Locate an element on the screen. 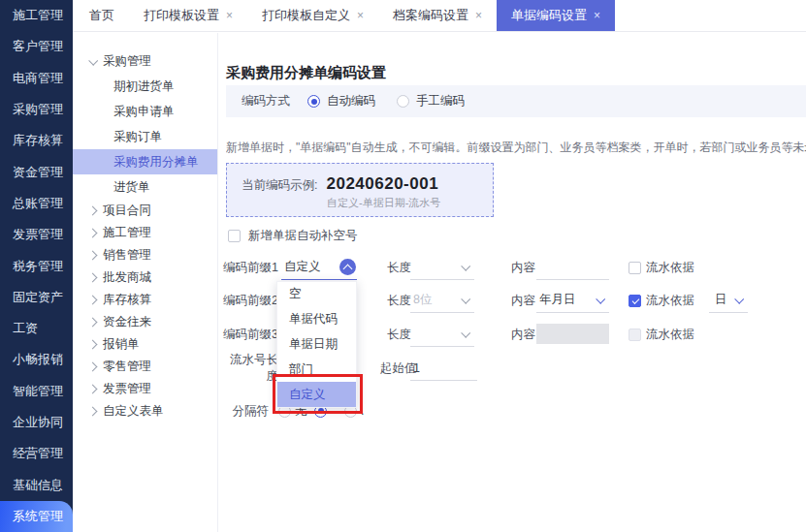 The width and height of the screenshot is (806, 532). tab-label: 单据编码设置 is located at coordinates (549, 16).